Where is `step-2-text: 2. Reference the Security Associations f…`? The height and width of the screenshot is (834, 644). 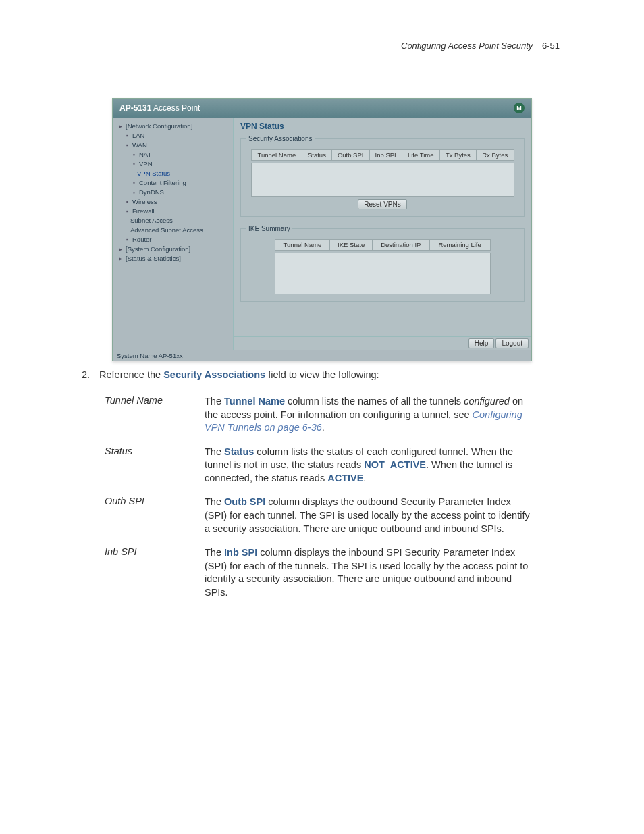 step-2-text: 2. Reference the Security Associations f… is located at coordinates (331, 375).